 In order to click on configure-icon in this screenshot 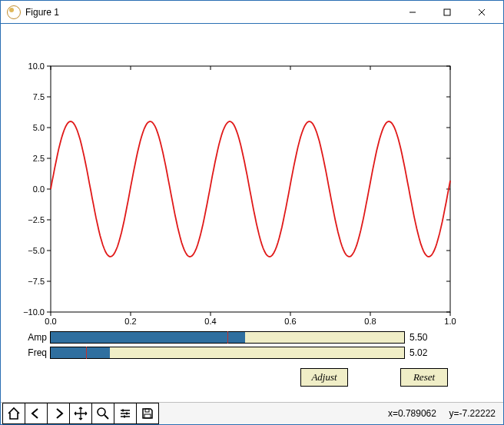, I will do `click(125, 413)`.